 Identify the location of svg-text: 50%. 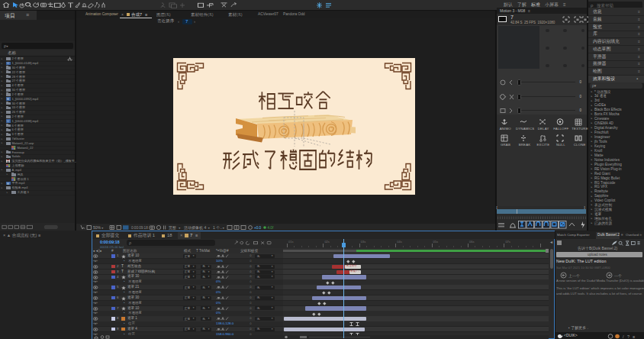
(98, 228).